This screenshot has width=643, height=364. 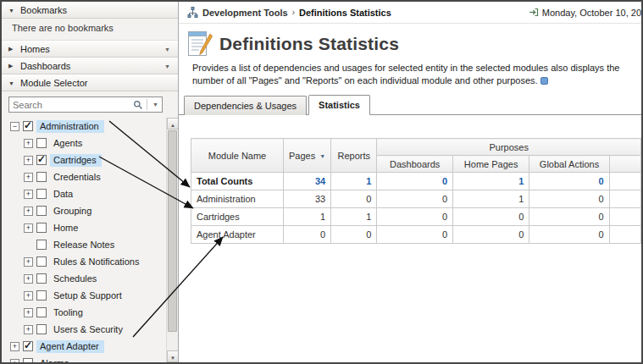 I want to click on tree-item: + Alarms, so click(x=84, y=359).